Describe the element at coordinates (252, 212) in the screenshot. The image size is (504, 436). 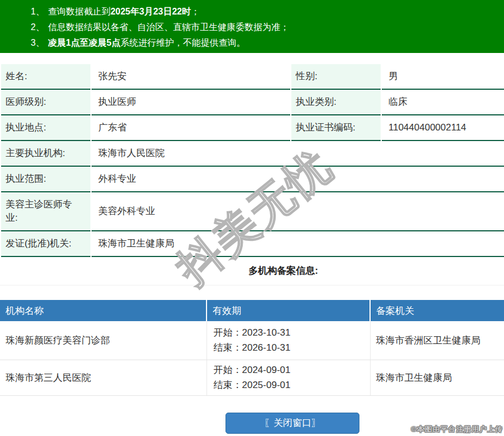
I see `profile-row-cosmetic-specialty: 美容主诊医师专业: 美容外科专业` at that location.